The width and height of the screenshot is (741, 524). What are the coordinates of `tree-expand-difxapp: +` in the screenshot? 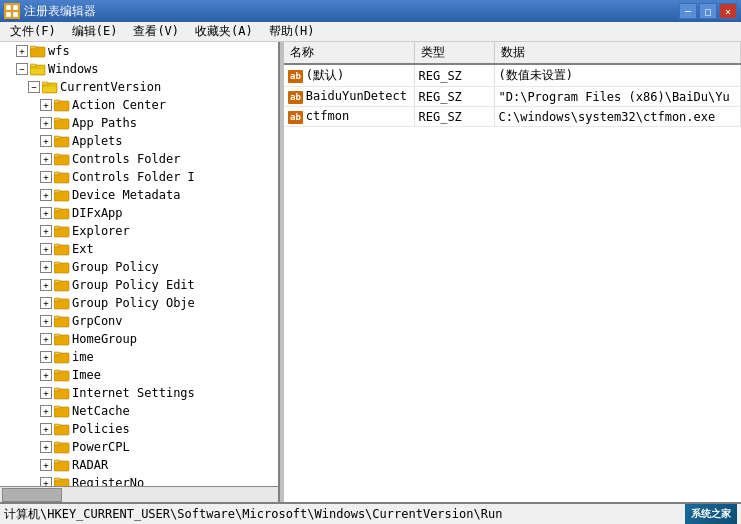 It's located at (46, 213).